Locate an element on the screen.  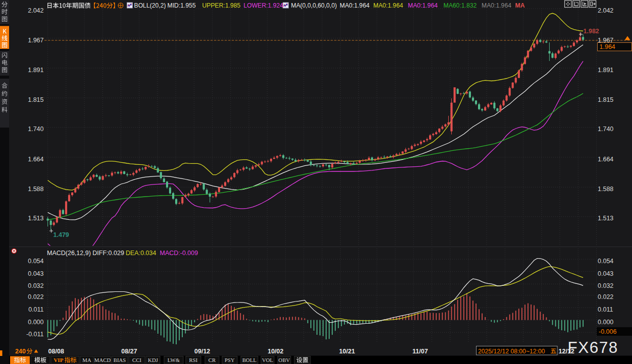
svg-text: -0.006 is located at coordinates (608, 332).